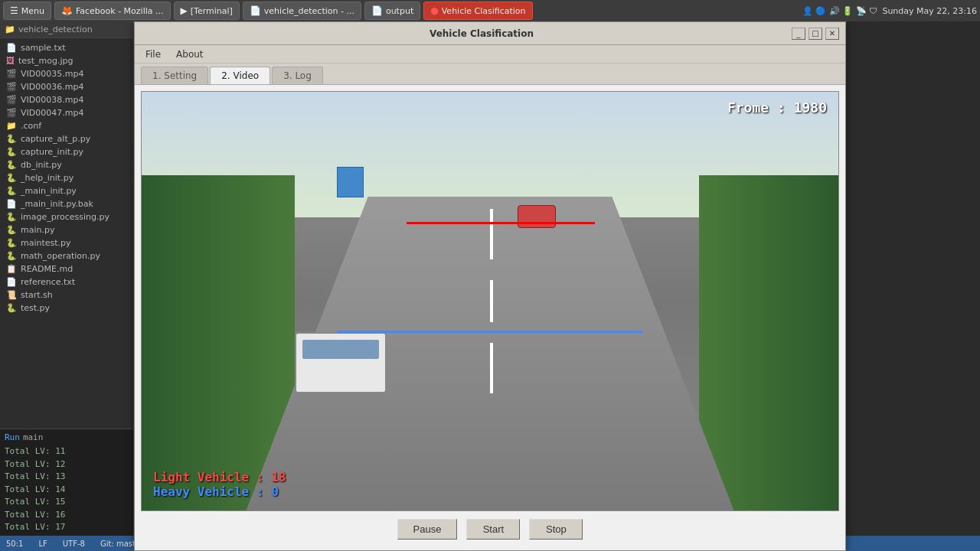  Describe the element at coordinates (482, 34) in the screenshot. I see `window-title: Vehicle Clasification` at that location.